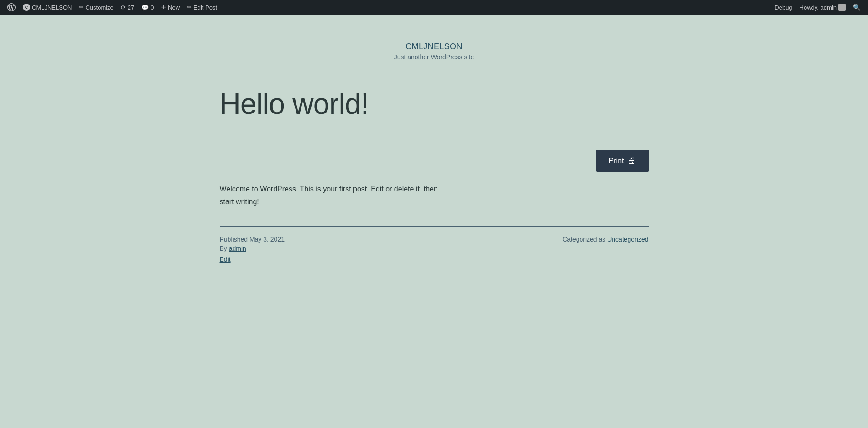 This screenshot has width=868, height=428. Describe the element at coordinates (434, 226) in the screenshot. I see `post-footer-divider` at that location.